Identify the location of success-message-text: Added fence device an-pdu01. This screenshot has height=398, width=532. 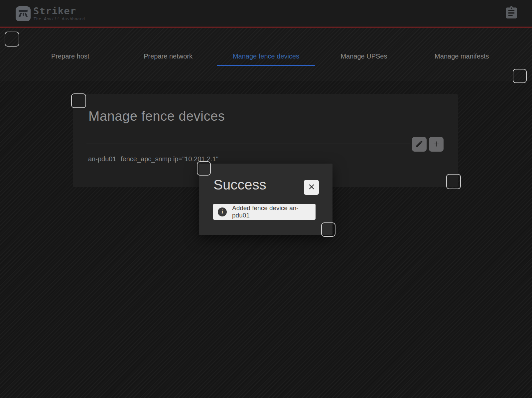
(274, 212).